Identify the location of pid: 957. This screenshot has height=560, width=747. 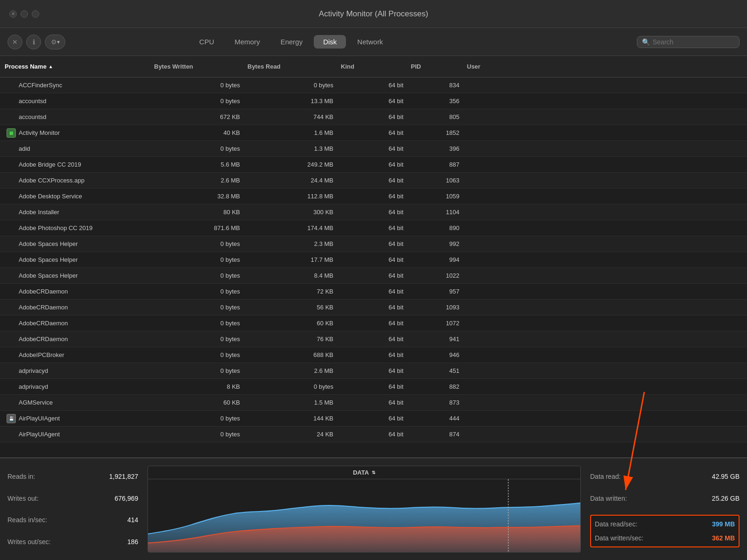
(439, 291).